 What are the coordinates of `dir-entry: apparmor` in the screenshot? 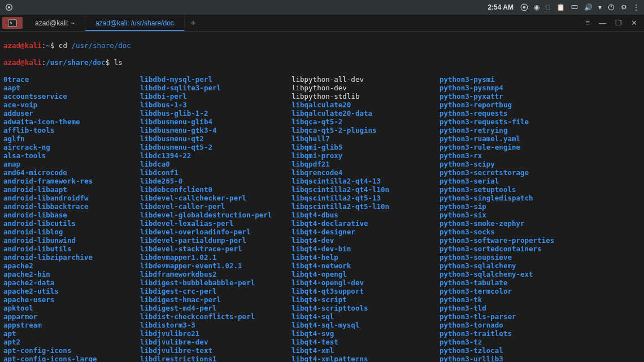 It's located at (72, 316).